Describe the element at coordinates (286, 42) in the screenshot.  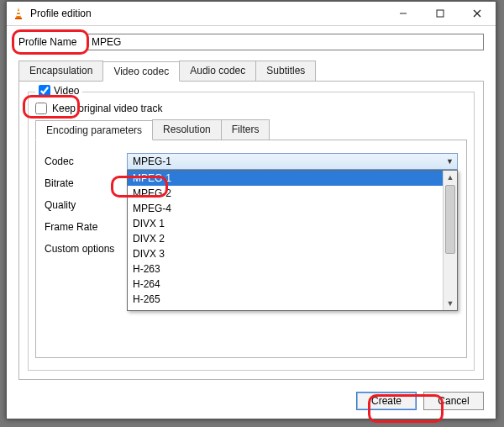
I see `profile-name-input` at that location.